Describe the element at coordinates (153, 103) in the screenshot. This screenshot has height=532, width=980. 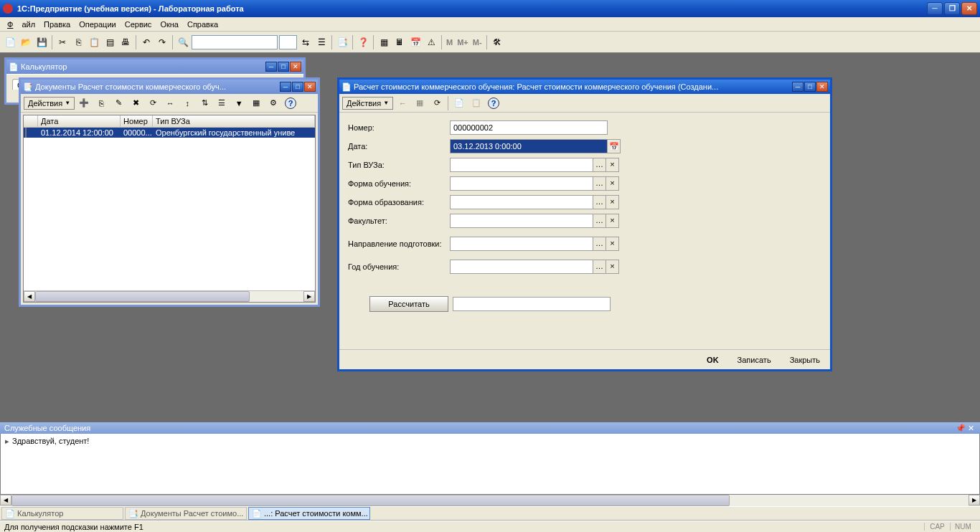
I see `refresh-icon: ⟳` at that location.